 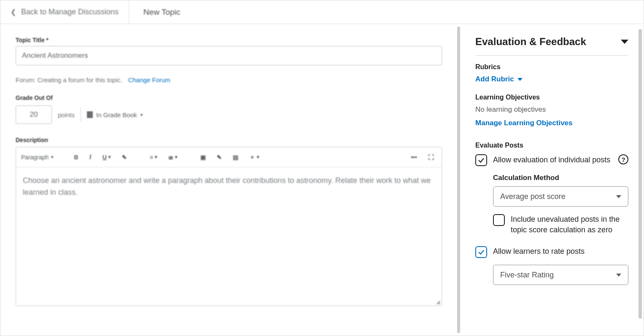 What do you see at coordinates (561, 275) in the screenshot?
I see `rating-select: Five-star Rating` at bounding box center [561, 275].